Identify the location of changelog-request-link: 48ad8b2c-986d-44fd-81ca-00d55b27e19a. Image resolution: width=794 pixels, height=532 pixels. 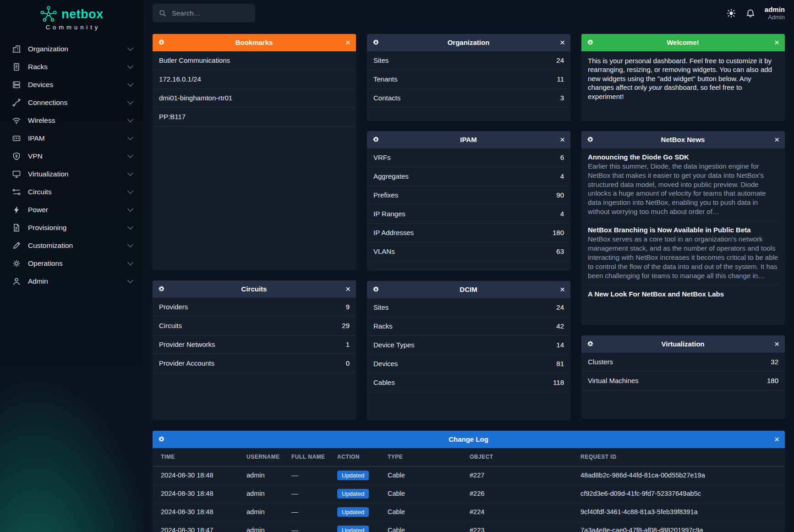
(683, 475).